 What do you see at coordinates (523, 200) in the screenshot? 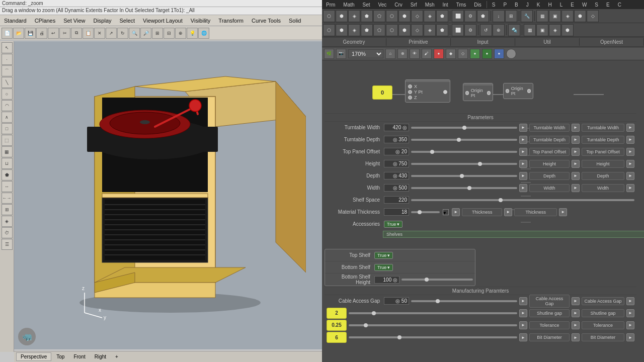
I see `param-shelf-space-slider` at bounding box center [523, 200].